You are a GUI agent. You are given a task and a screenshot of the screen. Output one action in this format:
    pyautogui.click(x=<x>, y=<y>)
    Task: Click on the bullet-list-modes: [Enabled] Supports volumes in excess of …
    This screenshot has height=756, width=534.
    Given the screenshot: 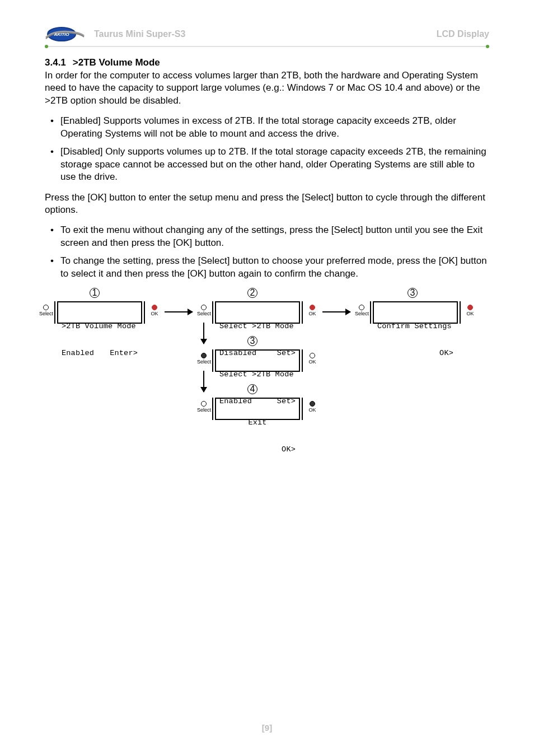 What is the action you would take?
    pyautogui.click(x=267, y=149)
    